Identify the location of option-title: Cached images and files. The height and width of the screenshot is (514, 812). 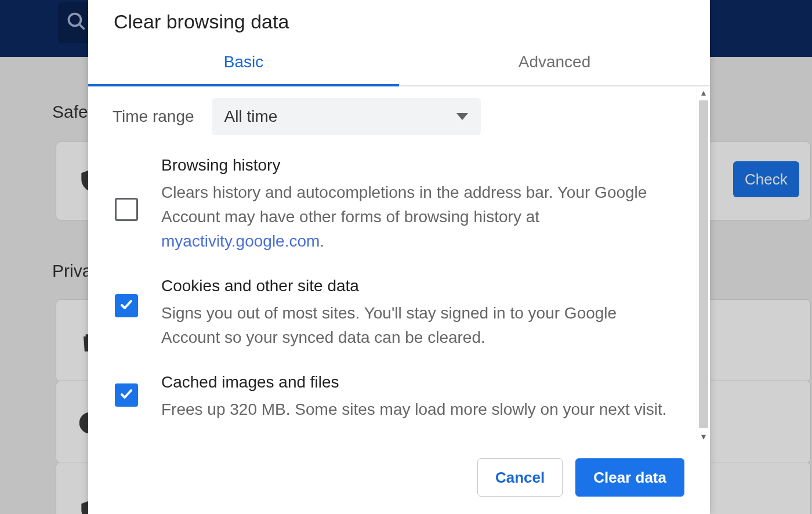
(416, 382).